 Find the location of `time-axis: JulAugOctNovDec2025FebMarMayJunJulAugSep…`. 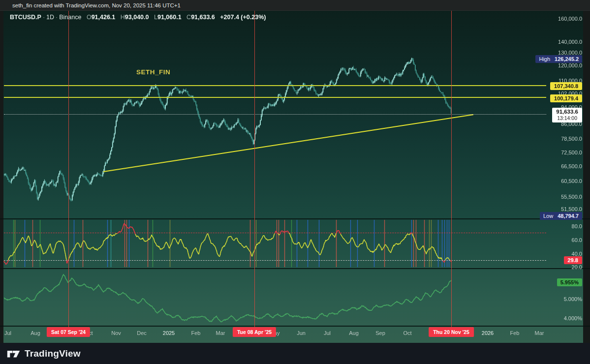

time-axis: JulAugOctNovDec2025FebMarMayJunJulAugSep… is located at coordinates (295, 334).